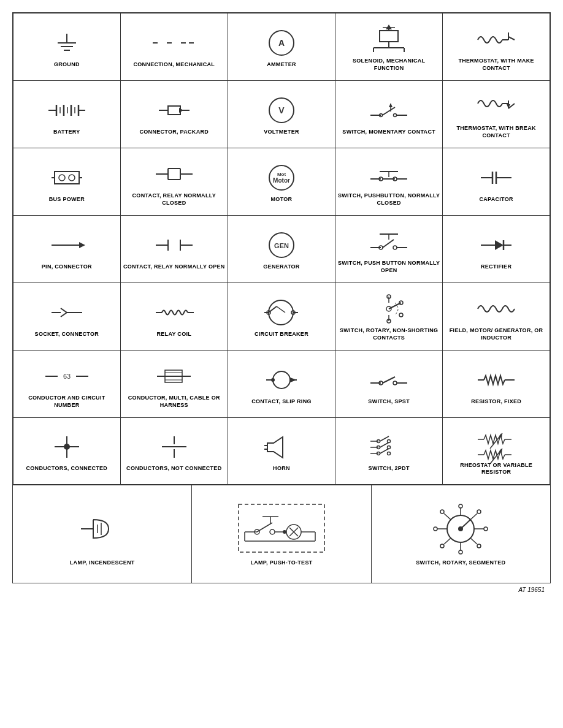  I want to click on bottom-cell-switch-rotary-segmented: SWITCH, ROTARY, SEGMENTED, so click(461, 534).